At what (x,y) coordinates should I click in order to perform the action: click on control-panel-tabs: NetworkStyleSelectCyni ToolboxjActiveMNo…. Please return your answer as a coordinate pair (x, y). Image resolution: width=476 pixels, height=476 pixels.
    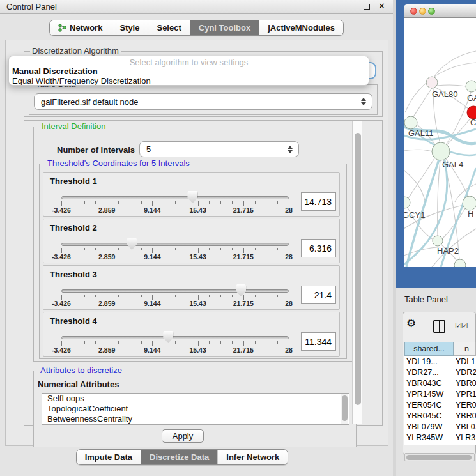
    Looking at the image, I should click on (197, 28).